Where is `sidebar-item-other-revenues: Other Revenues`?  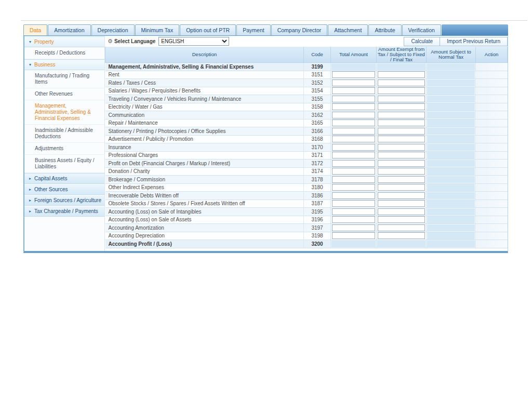
sidebar-item-other-revenues: Other Revenues is located at coordinates (64, 95).